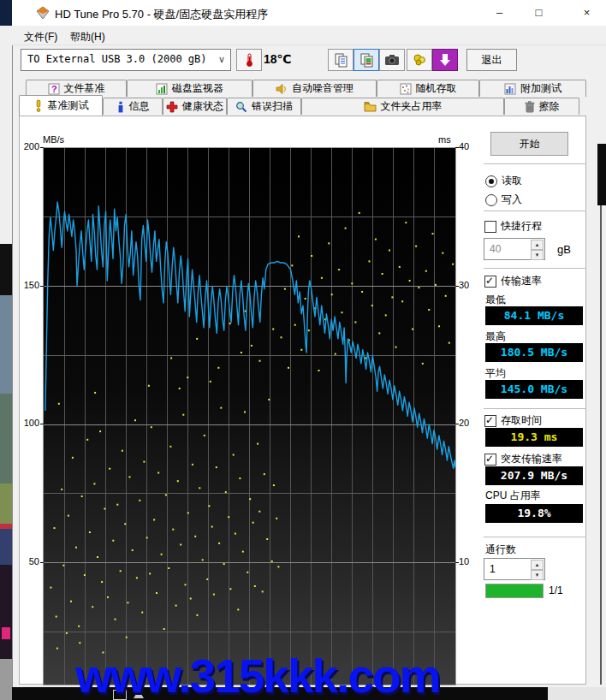 Image resolution: width=606 pixels, height=700 pixels. Describe the element at coordinates (392, 60) in the screenshot. I see `screenshot-button` at that location.